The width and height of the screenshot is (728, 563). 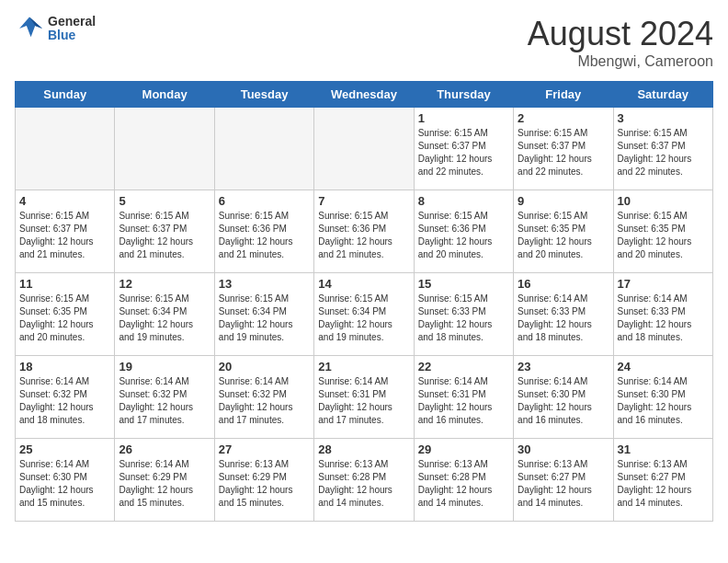 I want to click on day-number: 16, so click(x=563, y=283).